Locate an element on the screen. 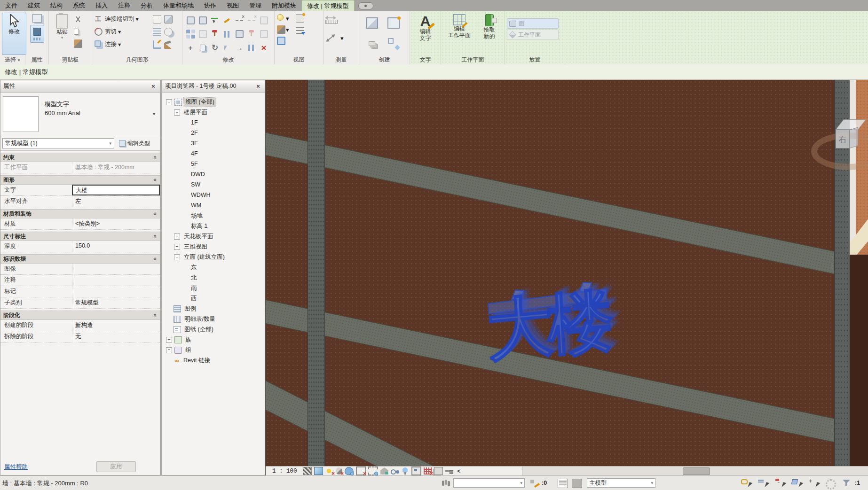  project-browser-header: 项目浏览器 - 1号楼 定稿.00 × is located at coordinates (213, 86).